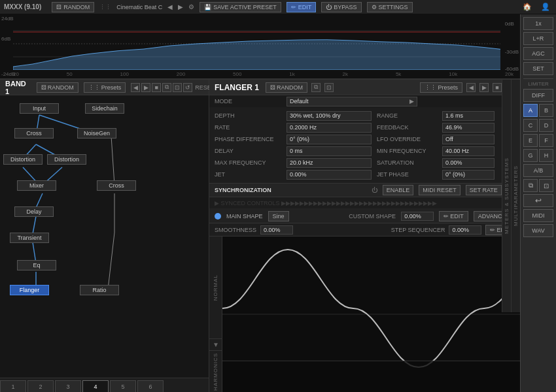 This screenshot has height=392, width=556. What do you see at coordinates (538, 216) in the screenshot?
I see `btn-midi: MIDI` at bounding box center [538, 216].